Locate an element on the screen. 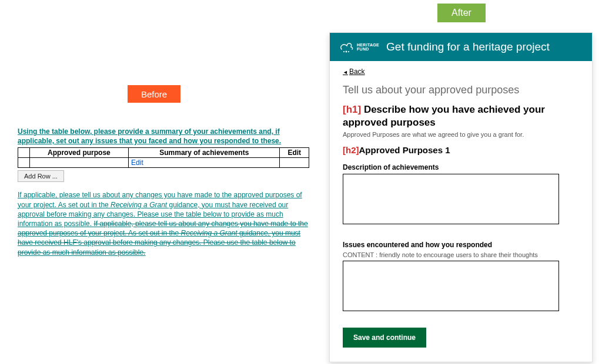  h1-heading: [h1] Describe how you have achieved your… is located at coordinates (461, 116).